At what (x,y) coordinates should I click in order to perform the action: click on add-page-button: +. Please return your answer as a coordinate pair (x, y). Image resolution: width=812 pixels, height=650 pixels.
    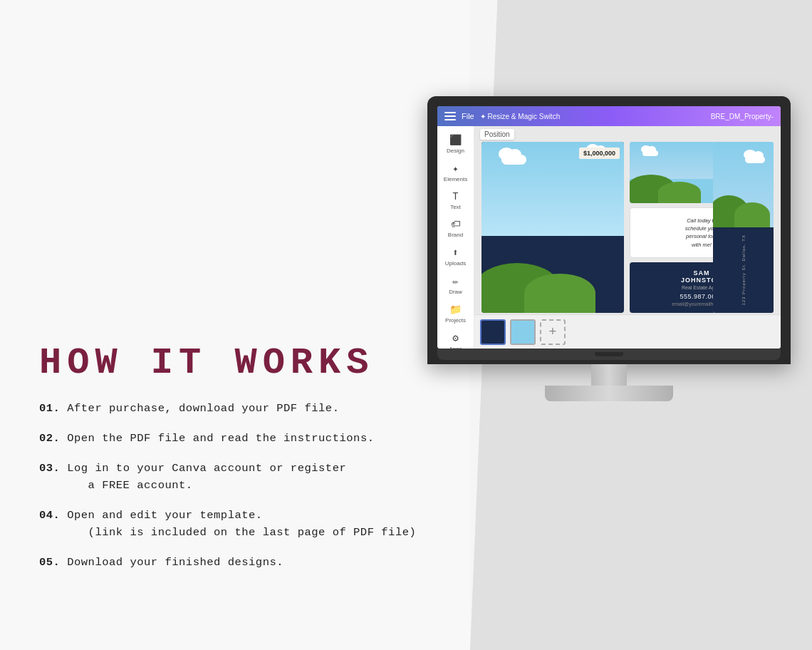
    Looking at the image, I should click on (553, 332).